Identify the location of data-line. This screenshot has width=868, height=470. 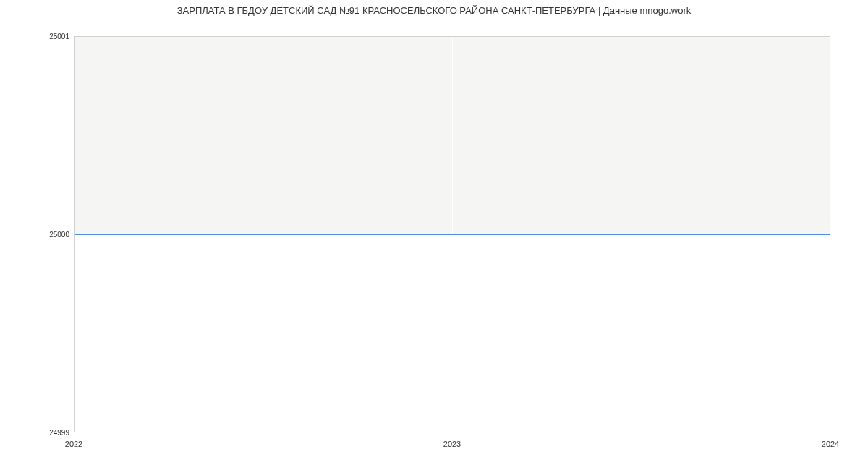
(452, 234).